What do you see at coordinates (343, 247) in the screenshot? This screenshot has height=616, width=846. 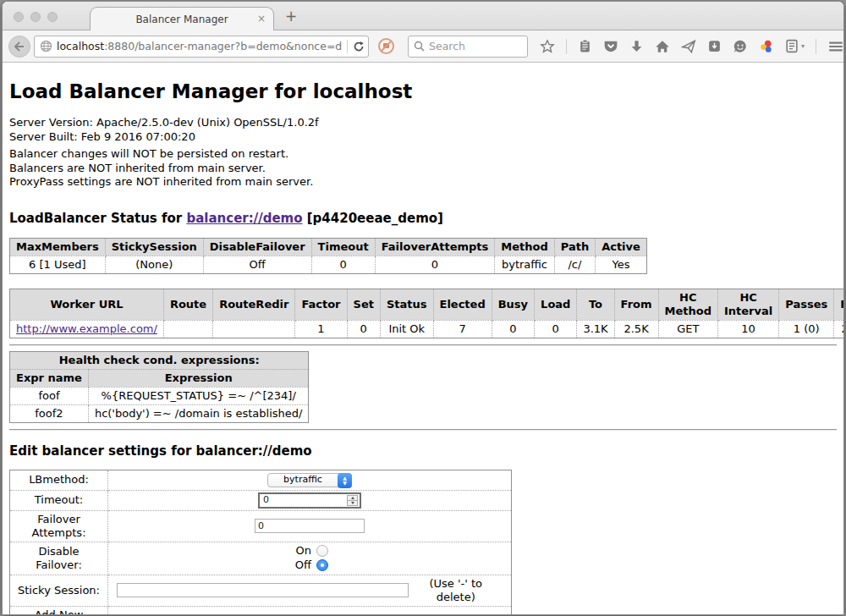 I see `column-header: Timeout` at bounding box center [343, 247].